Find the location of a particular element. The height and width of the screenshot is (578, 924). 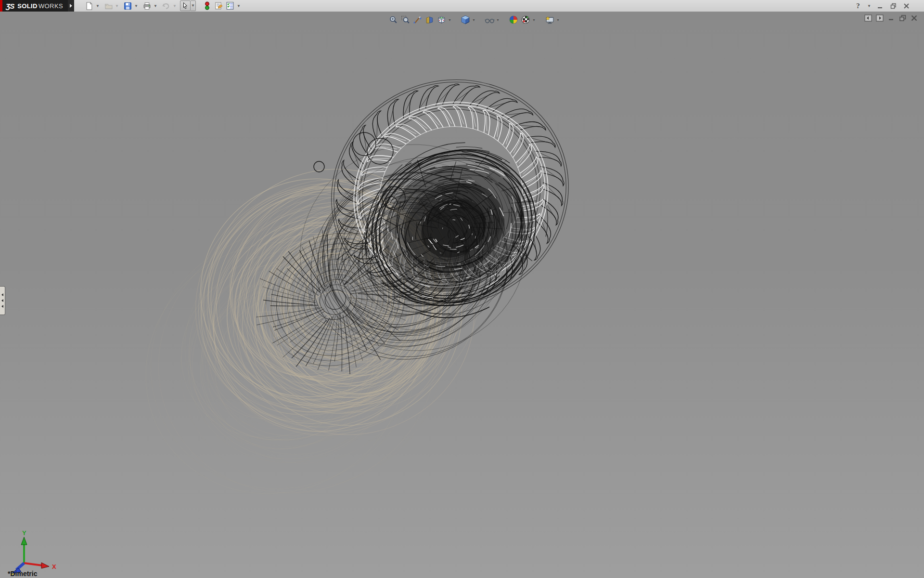

section-view-icon is located at coordinates (429, 20).